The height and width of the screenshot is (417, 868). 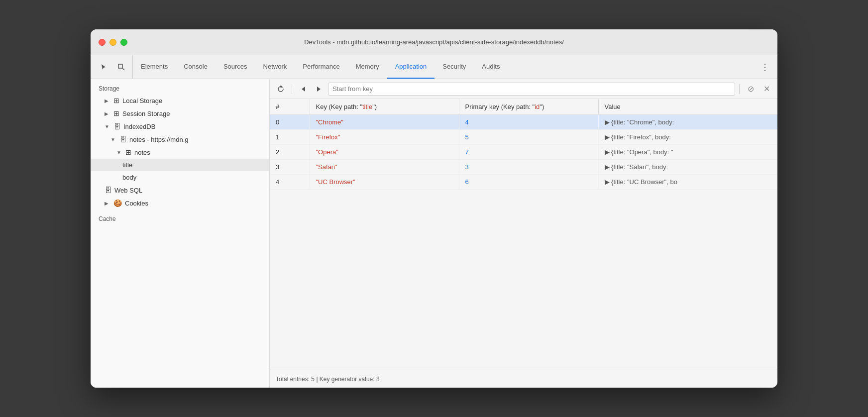 What do you see at coordinates (532, 89) in the screenshot?
I see `search-input` at bounding box center [532, 89].